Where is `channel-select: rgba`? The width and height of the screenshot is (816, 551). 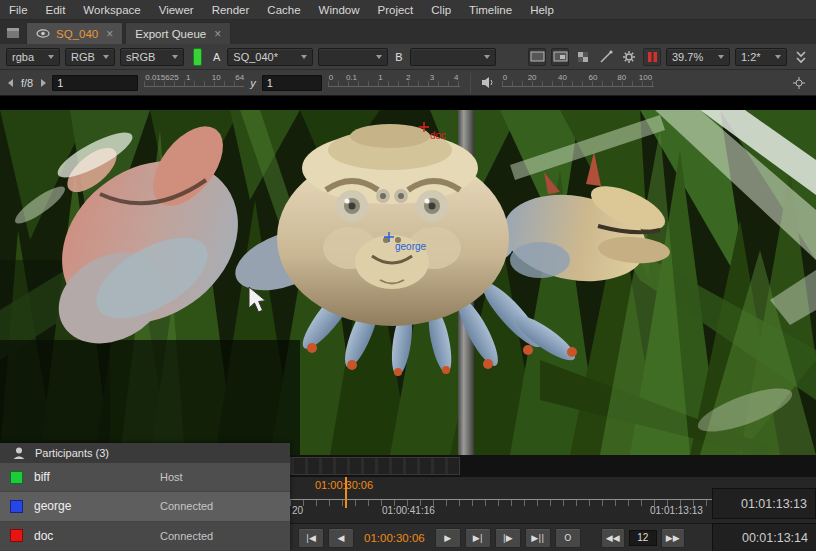
channel-select: rgba is located at coordinates (33, 57).